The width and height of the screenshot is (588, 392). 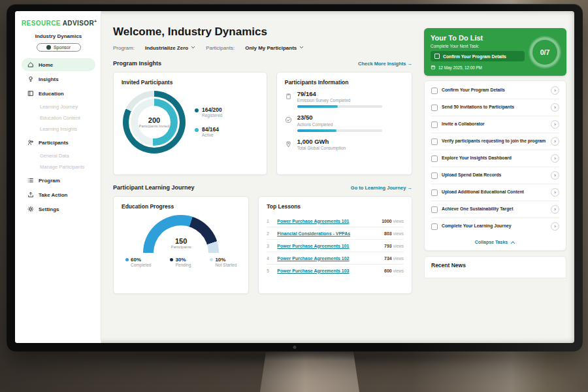 I want to click on top-lessons-card: Top Lessons 1 Power Purchase Agreements …, so click(x=335, y=245).